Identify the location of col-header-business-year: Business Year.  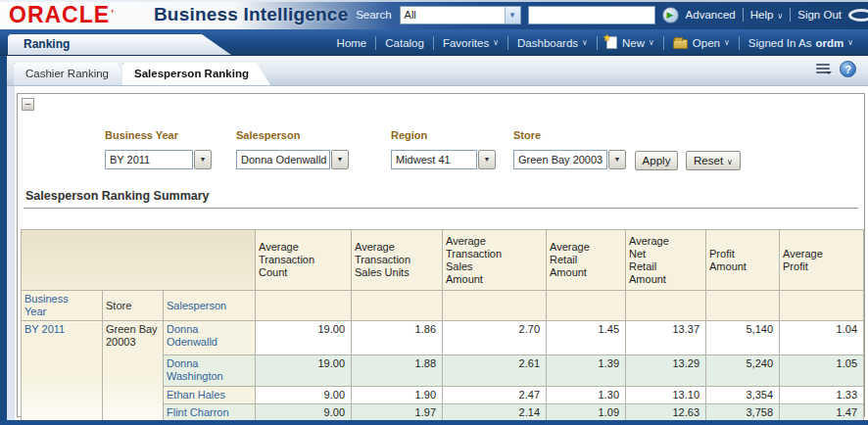
(63, 306).